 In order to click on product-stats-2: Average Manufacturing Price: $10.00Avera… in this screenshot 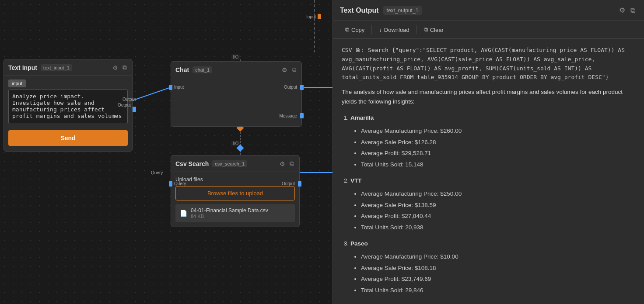, I will do `click(493, 273)`.